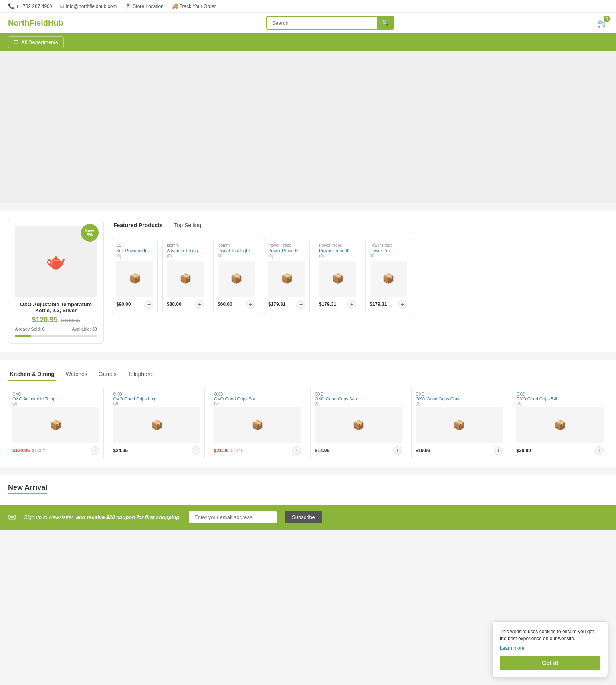  I want to click on cart-button: 🛒 0, so click(603, 23).